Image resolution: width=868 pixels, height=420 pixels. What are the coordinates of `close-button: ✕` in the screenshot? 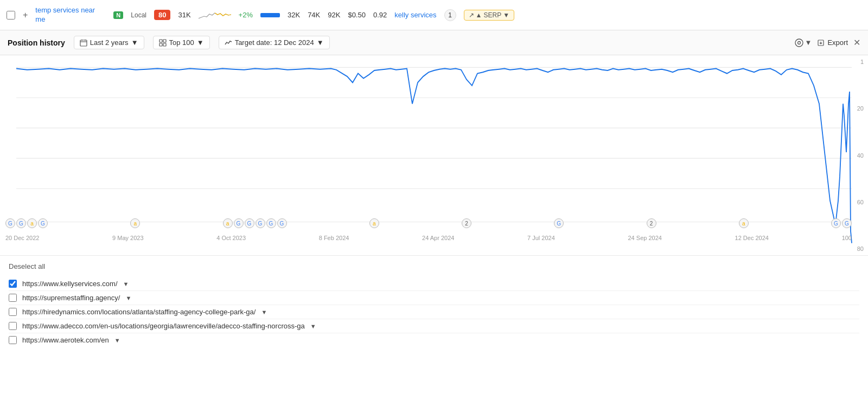 It's located at (857, 42).